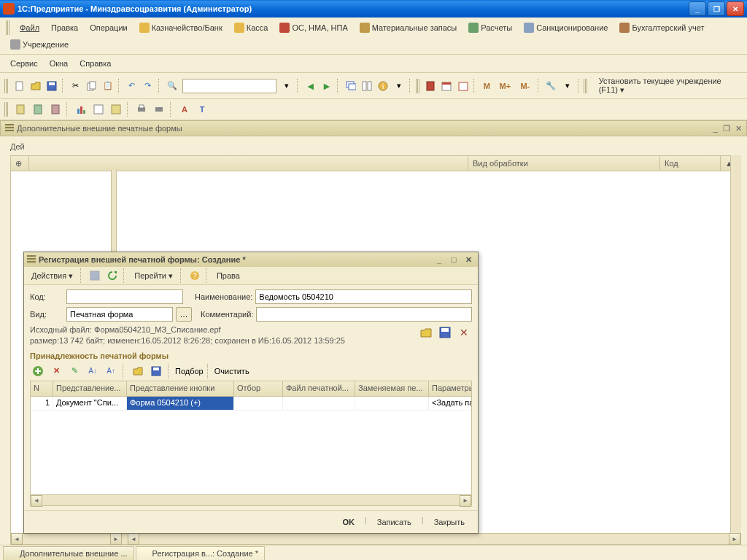  Describe the element at coordinates (181, 403) in the screenshot. I see `selected-cell: Форма 0504210 (+)` at that location.